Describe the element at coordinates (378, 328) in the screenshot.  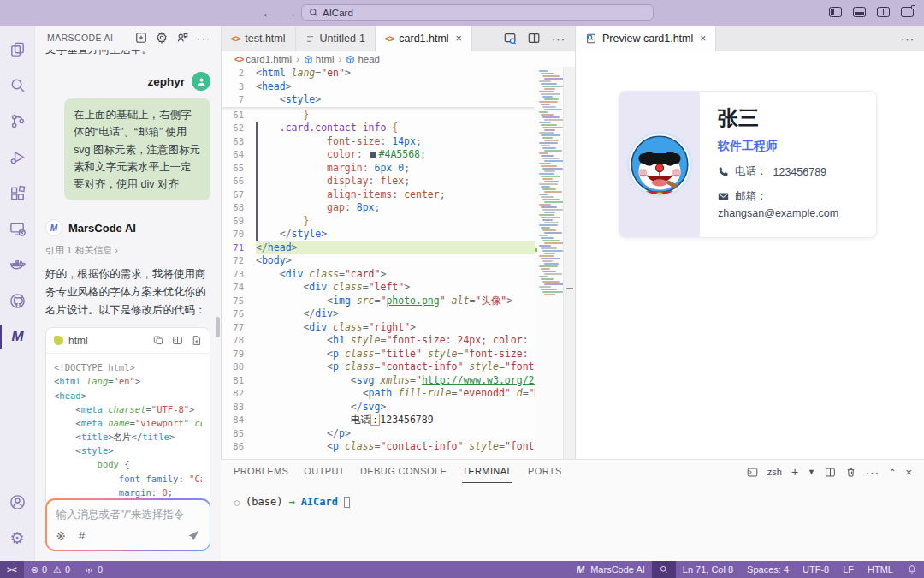
I see `code-line: 77 <div class="right">` at that location.